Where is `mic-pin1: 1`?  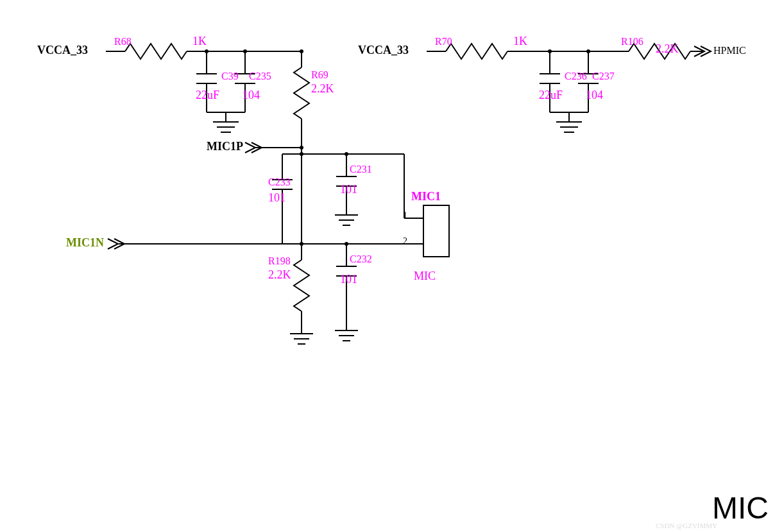
mic-pin1: 1 is located at coordinates (405, 216).